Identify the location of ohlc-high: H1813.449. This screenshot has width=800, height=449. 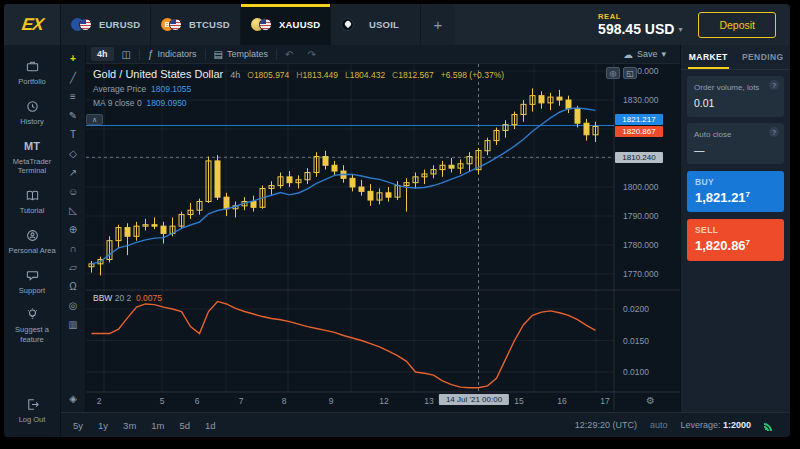
(317, 75).